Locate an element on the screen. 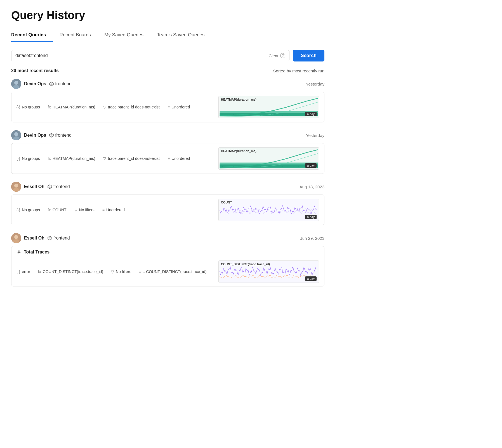 This screenshot has width=502, height=448. clear-button: Clear ? is located at coordinates (277, 56).